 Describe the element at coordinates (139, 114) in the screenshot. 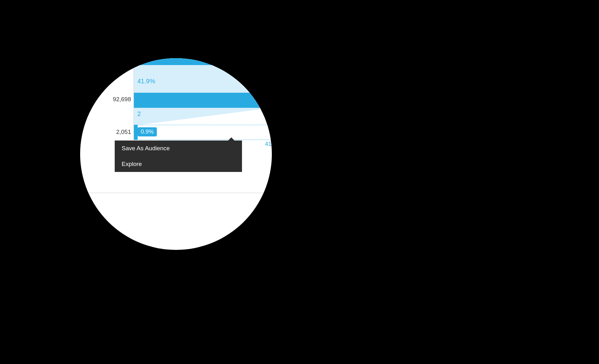

I see `connector-percent-label: 2` at that location.